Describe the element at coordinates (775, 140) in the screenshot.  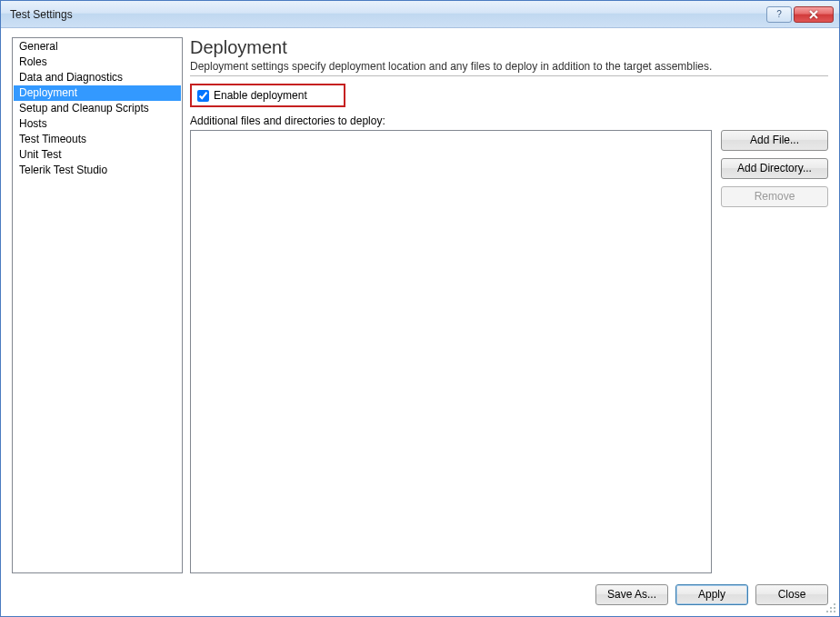
I see `add-file-button: Add File...` at that location.